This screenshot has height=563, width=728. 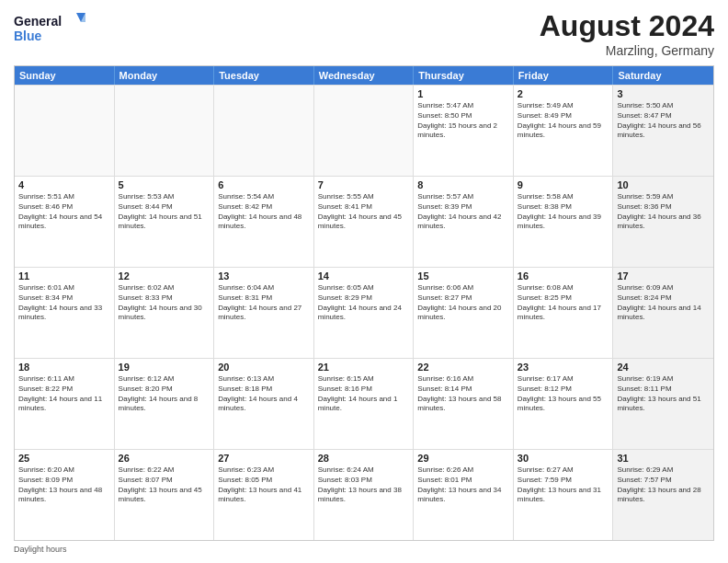 I want to click on day-cell-22: 22Sunrise: 6:16 AM Sunset: 8:14 PM Dayli…, so click(x=463, y=404).